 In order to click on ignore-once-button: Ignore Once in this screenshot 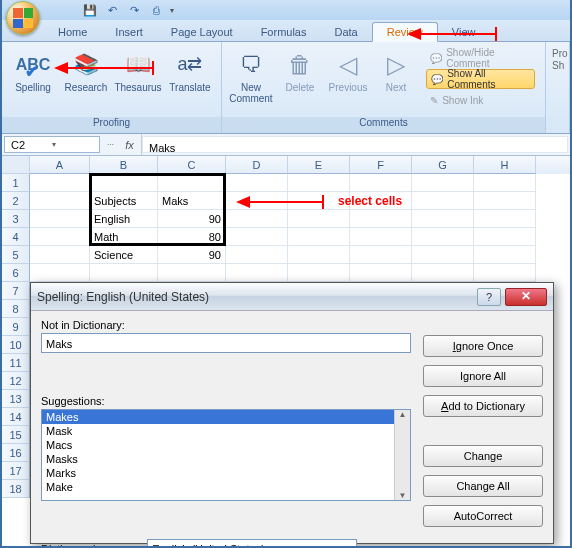, I will do `click(483, 346)`.